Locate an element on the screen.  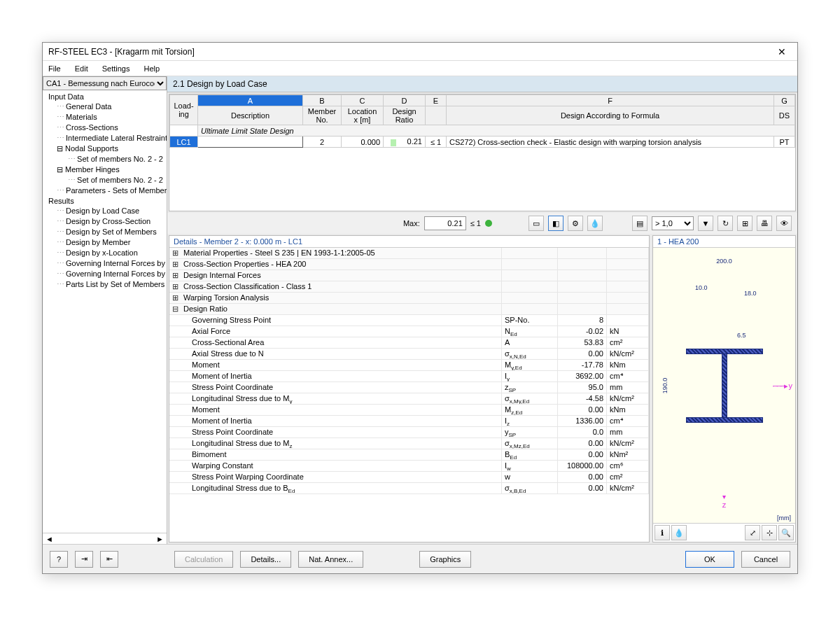
tree-member-hinges: ⊟ Member Hinges is located at coordinates (105, 169).